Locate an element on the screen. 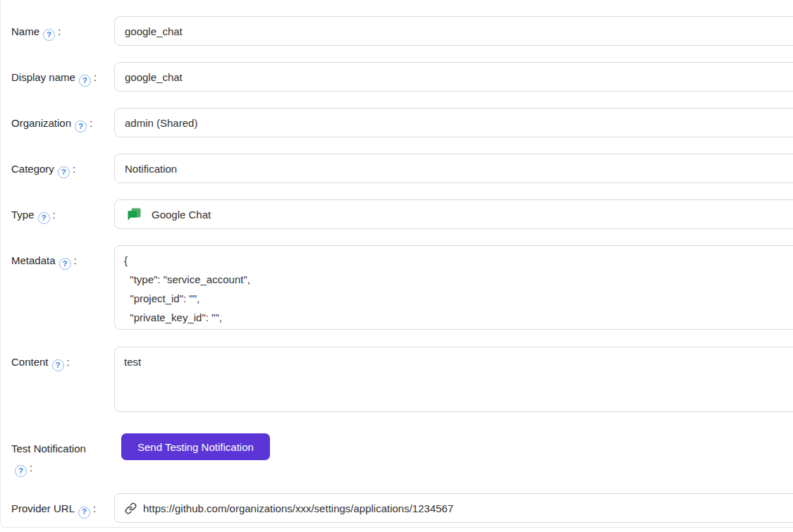 The height and width of the screenshot is (532, 793). test-notification-label-text: Test Notification is located at coordinates (49, 448).